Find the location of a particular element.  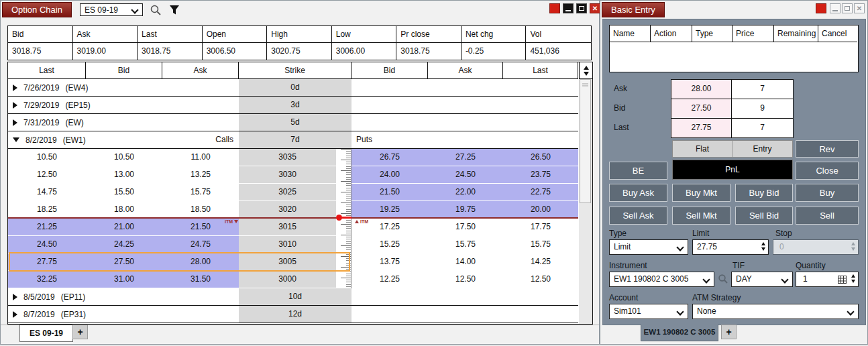

put-ask-cell: 14.00 is located at coordinates (466, 262).